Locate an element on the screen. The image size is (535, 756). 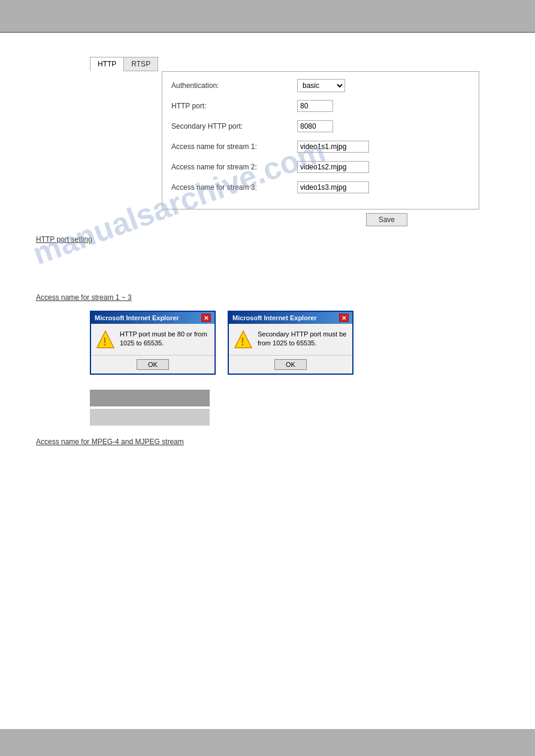
authentication-row: Authentication: basic digest is located at coordinates (321, 86).